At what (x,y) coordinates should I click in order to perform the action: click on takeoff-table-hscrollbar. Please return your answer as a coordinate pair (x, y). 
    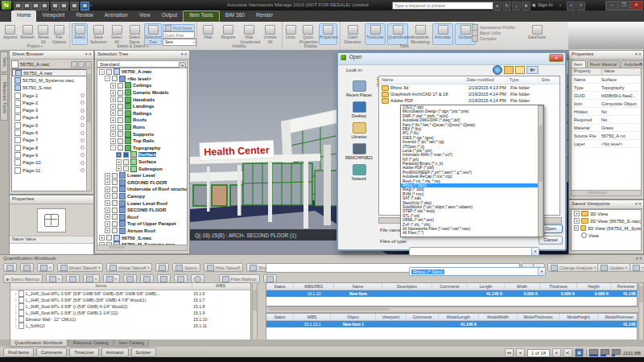
    Looking at the image, I should click on (452, 310).